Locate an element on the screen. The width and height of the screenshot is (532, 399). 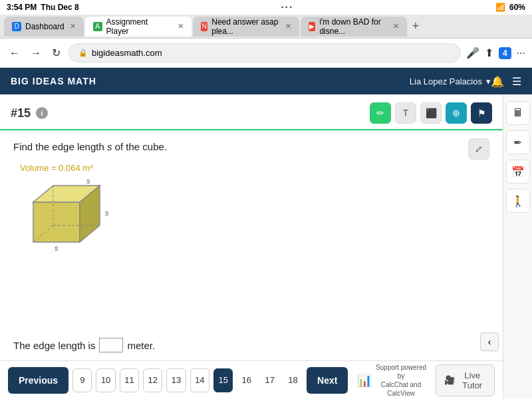
share-button: ⬆ is located at coordinates (489, 53).